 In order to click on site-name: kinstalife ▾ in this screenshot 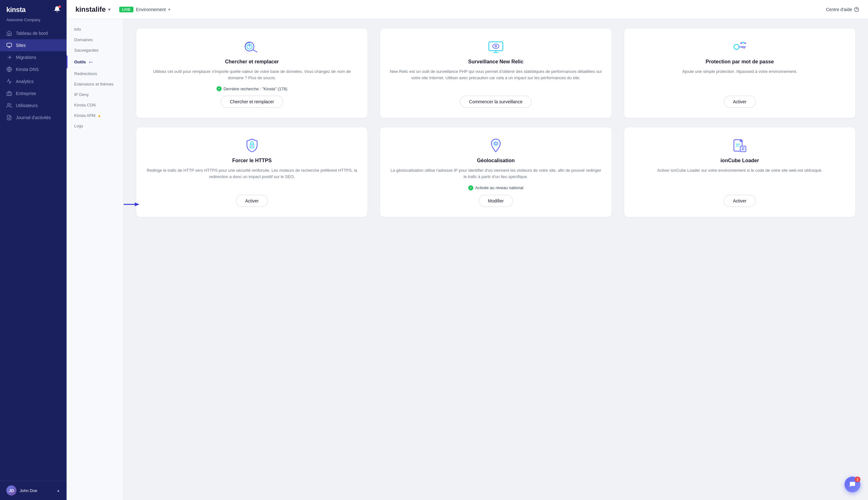, I will do `click(93, 10)`.